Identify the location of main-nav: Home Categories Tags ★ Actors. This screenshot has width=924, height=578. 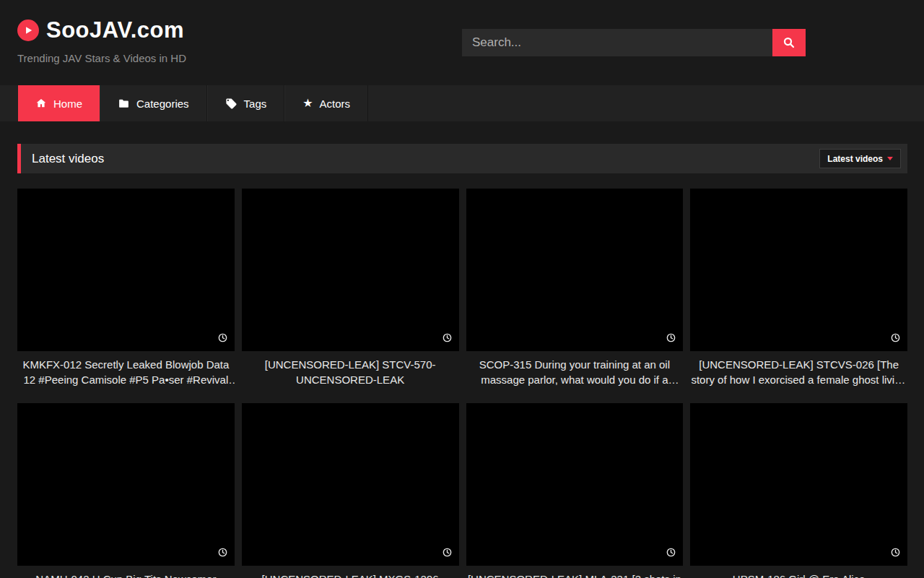
(462, 103).